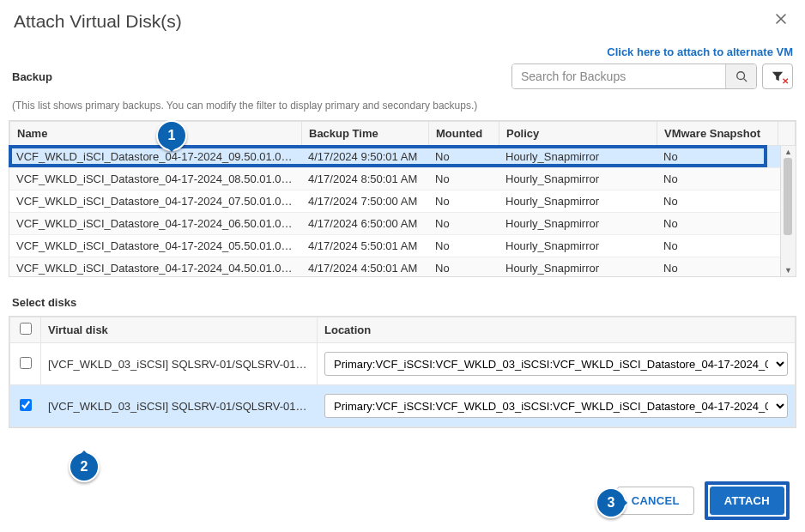  I want to click on disk-name: [VCF_WKLD_03_iSCSI] SQLSRV-01/SQLSRV-01_…, so click(179, 407).